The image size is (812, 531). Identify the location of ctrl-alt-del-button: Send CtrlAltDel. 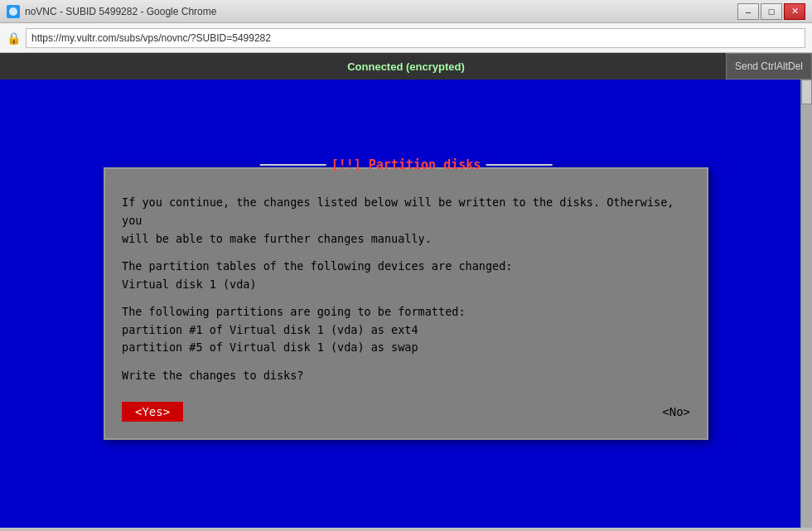
(769, 66).